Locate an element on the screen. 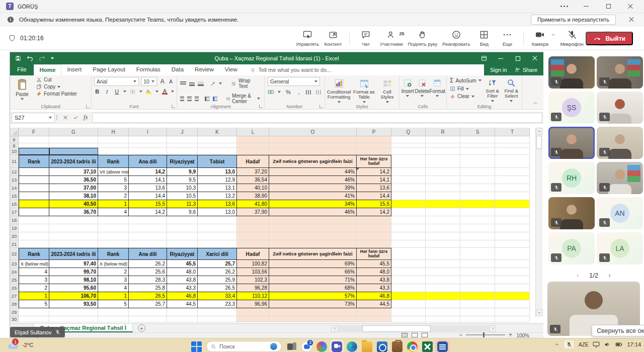 This screenshot has width=644, height=352. cell-F21 is located at coordinates (34, 244).